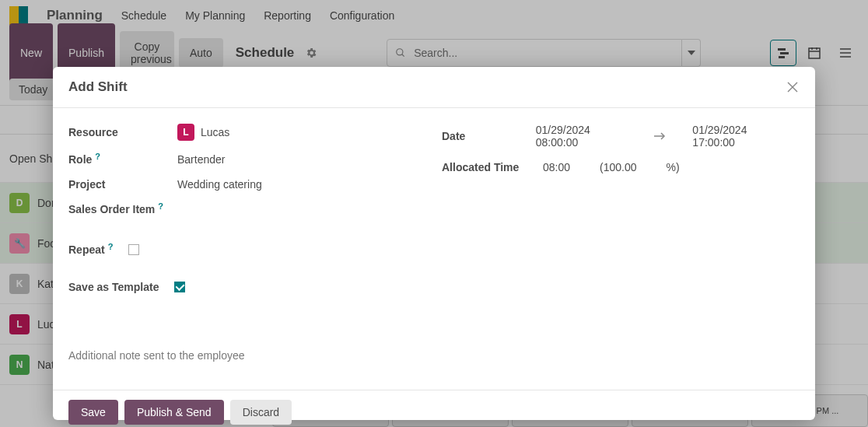  What do you see at coordinates (215, 132) in the screenshot?
I see `resource-name: Lucas` at bounding box center [215, 132].